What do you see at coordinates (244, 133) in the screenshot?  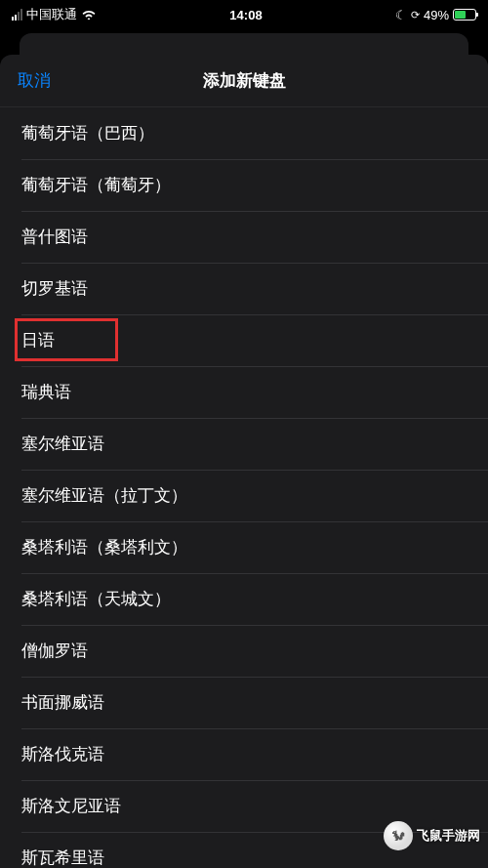 I see `language-row: 葡萄牙语（巴西）` at bounding box center [244, 133].